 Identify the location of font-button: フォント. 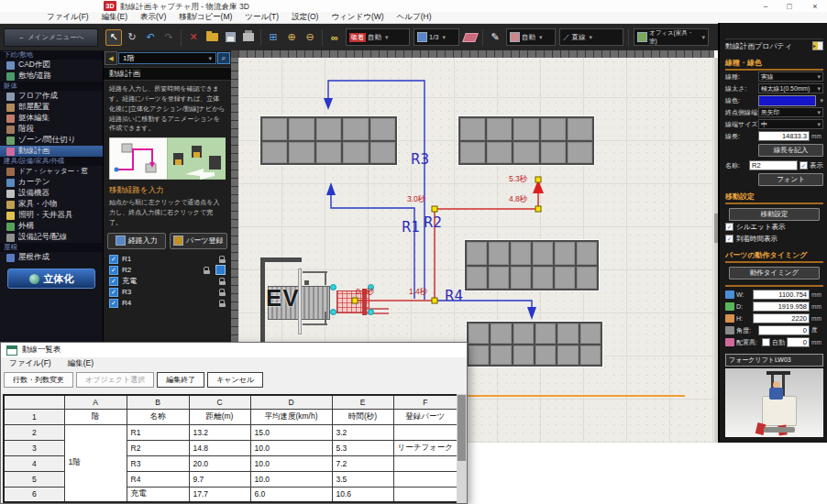
(790, 180).